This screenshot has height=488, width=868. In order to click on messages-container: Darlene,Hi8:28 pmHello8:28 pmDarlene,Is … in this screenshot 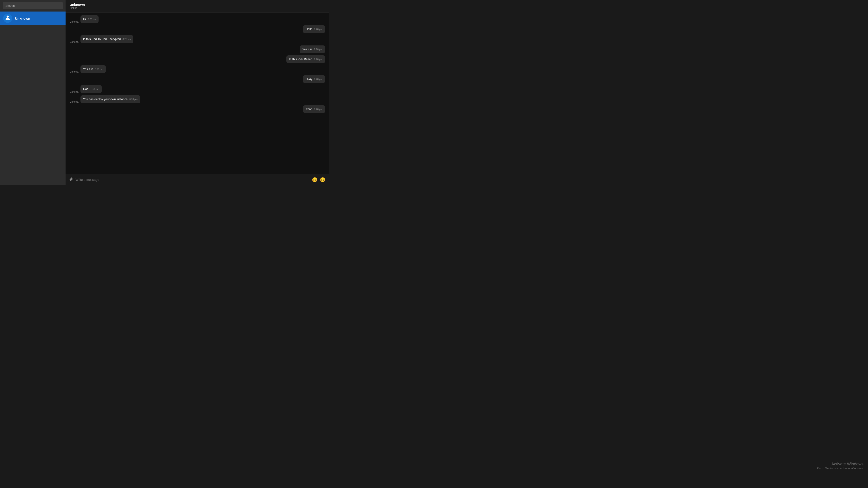, I will do `click(197, 93)`.